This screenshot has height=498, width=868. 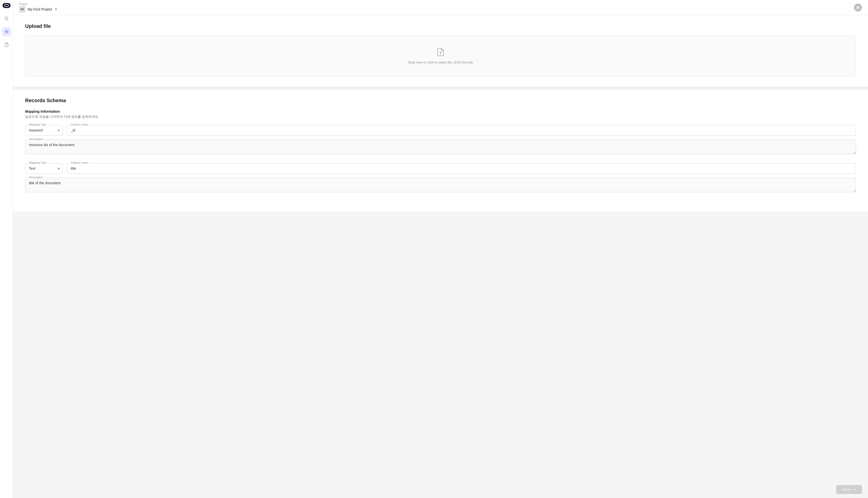 What do you see at coordinates (44, 168) in the screenshot?
I see `mapping-type-select-2: Keyword Text Integer Float Boolean Date` at bounding box center [44, 168].